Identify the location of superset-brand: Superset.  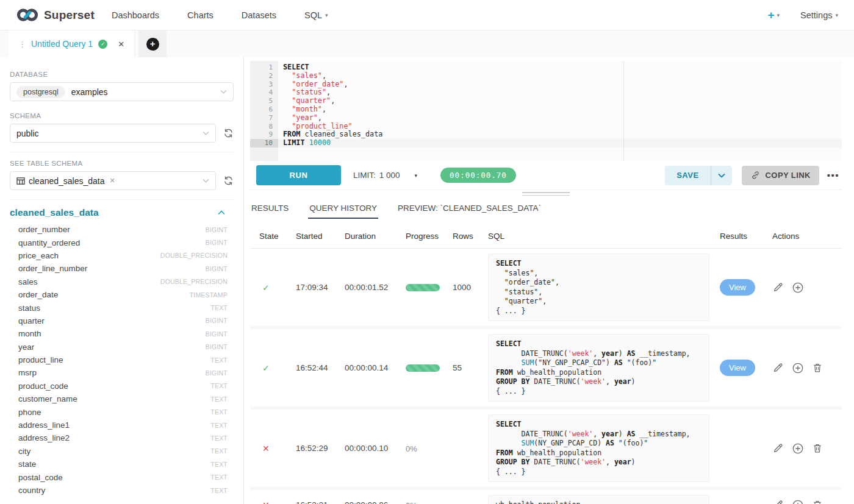
(55, 15).